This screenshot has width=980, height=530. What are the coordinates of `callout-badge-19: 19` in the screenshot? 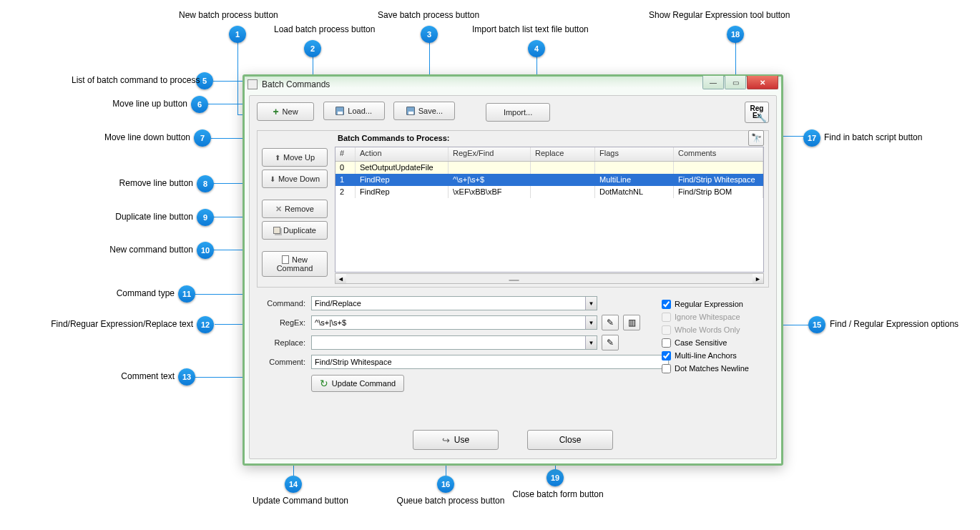 It's located at (555, 478).